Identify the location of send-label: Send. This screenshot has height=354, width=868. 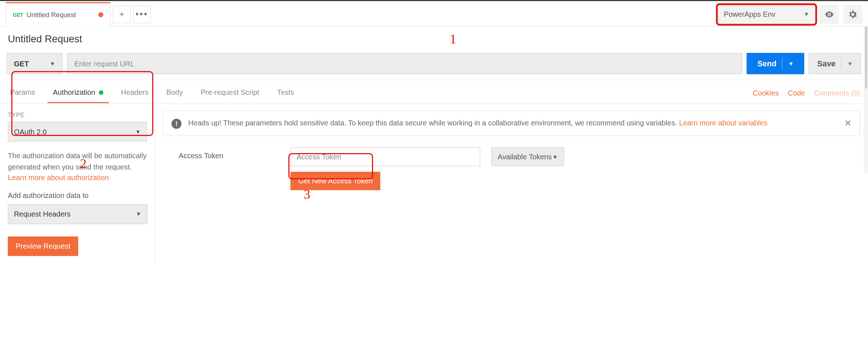
(767, 63).